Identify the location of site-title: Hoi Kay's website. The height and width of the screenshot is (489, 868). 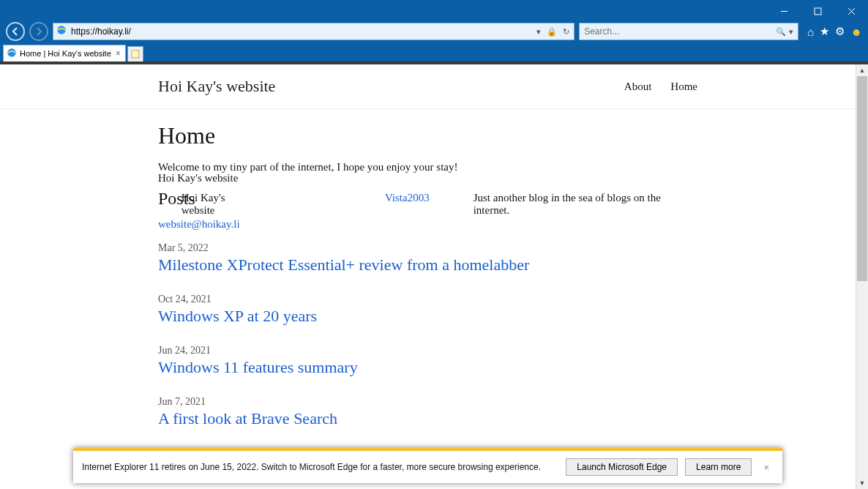
(217, 86).